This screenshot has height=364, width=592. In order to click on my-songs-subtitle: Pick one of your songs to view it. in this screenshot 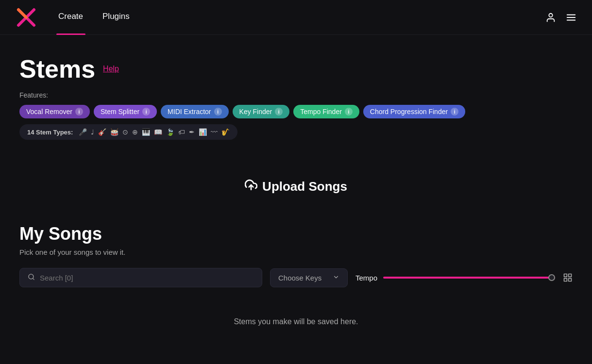, I will do `click(296, 252)`.